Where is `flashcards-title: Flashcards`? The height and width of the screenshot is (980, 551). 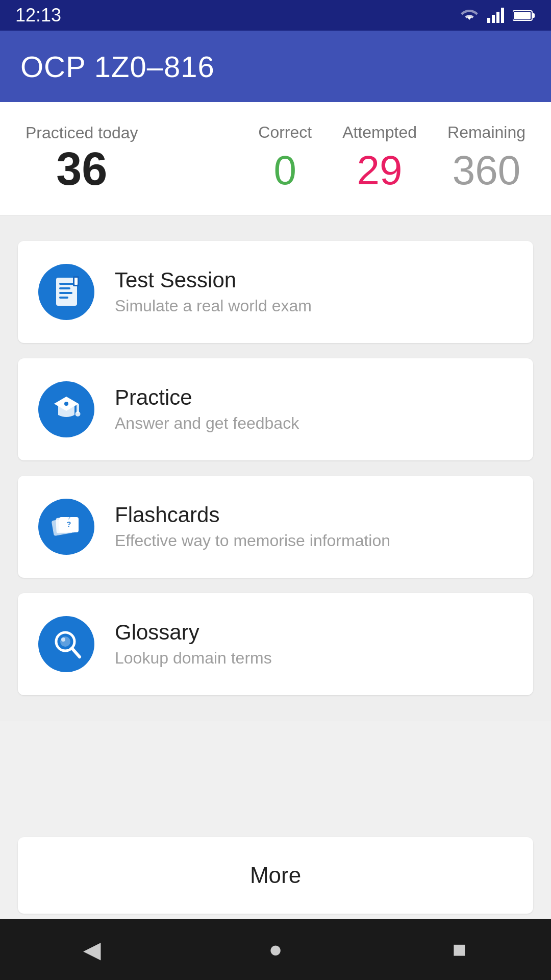 flashcards-title: Flashcards is located at coordinates (253, 515).